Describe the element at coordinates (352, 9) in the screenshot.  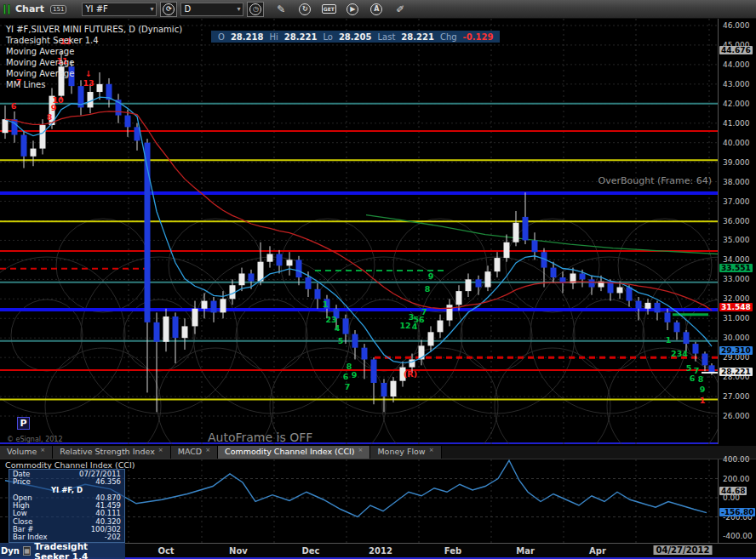
I see `play-icon: ▶` at that location.